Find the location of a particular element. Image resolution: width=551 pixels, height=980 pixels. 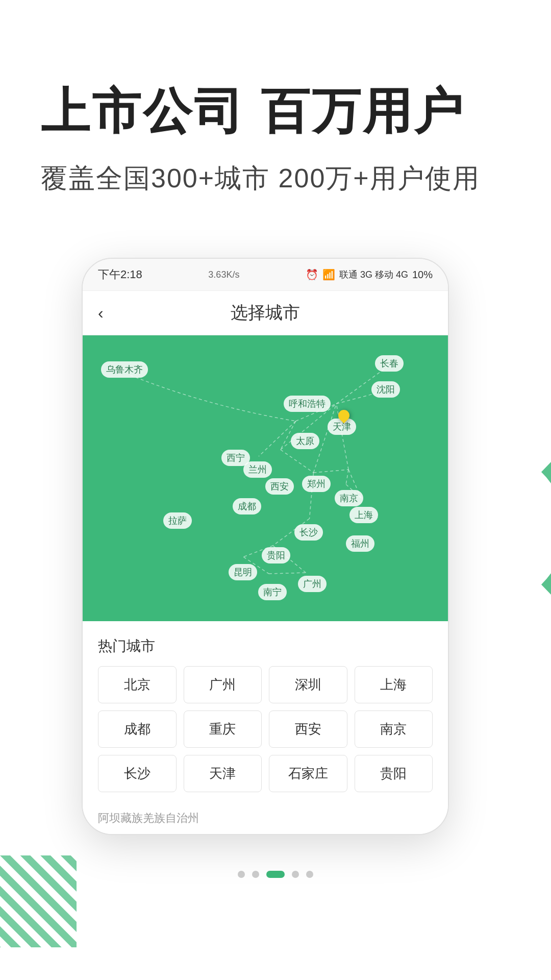

city-changsha: 长沙 is located at coordinates (309, 532).